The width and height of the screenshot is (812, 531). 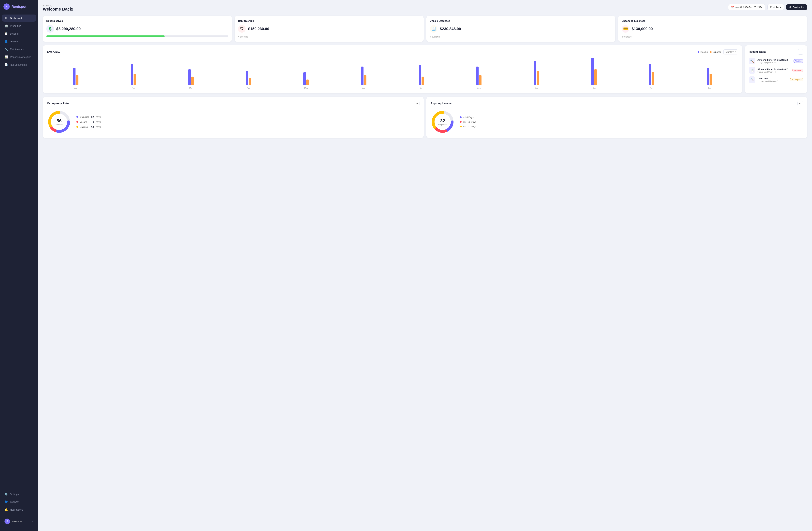 What do you see at coordinates (450, 29) in the screenshot?
I see `stat-amount-2: $230,846.00` at bounding box center [450, 29].